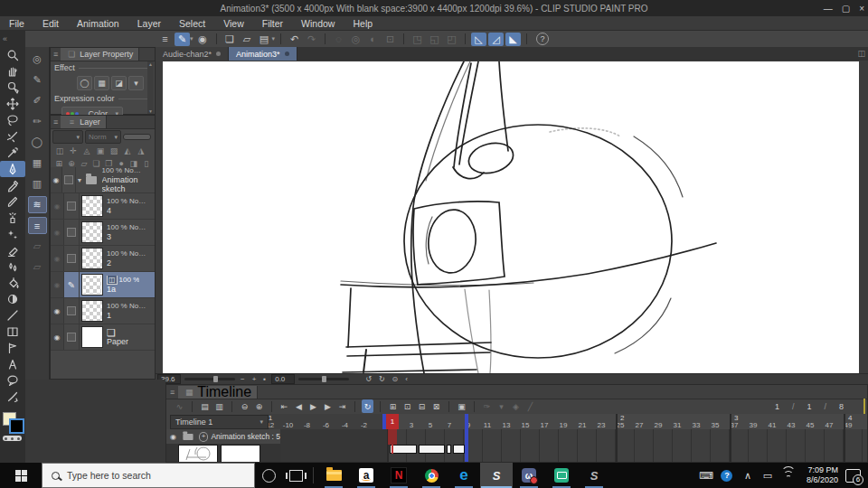  I want to click on rotation-value: 0.0, so click(283, 380).